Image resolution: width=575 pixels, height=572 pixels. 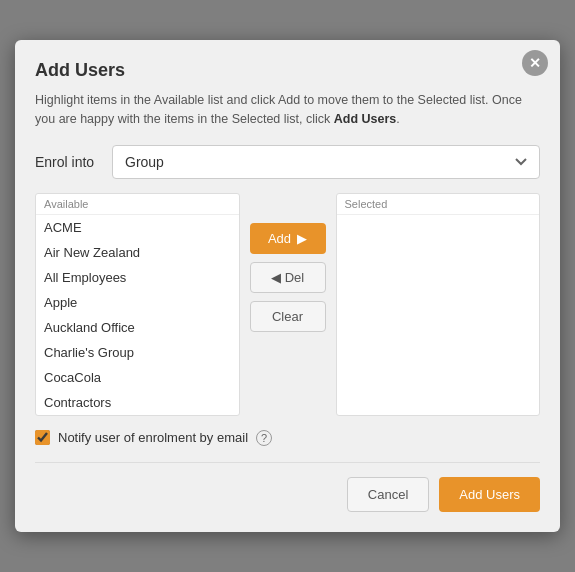 What do you see at coordinates (288, 162) in the screenshot?
I see `enrol-row: Enrol into Group Course Learning Path` at bounding box center [288, 162].